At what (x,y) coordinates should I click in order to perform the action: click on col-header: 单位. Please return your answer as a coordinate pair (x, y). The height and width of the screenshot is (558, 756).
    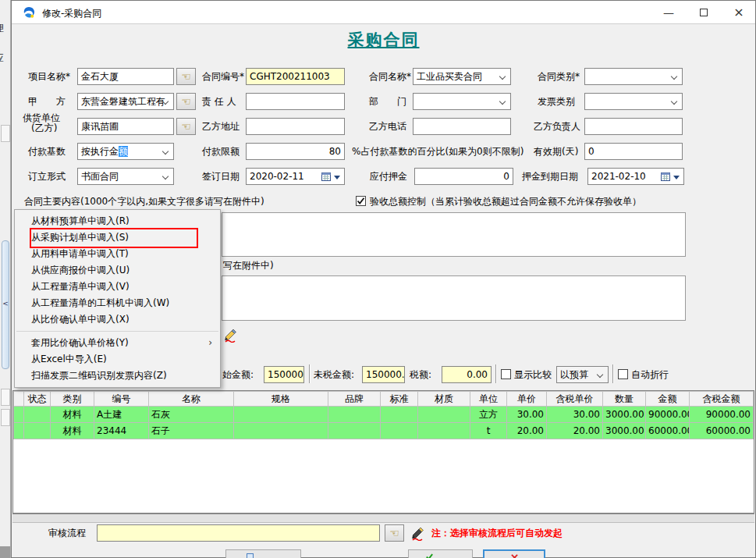
    Looking at the image, I should click on (488, 400).